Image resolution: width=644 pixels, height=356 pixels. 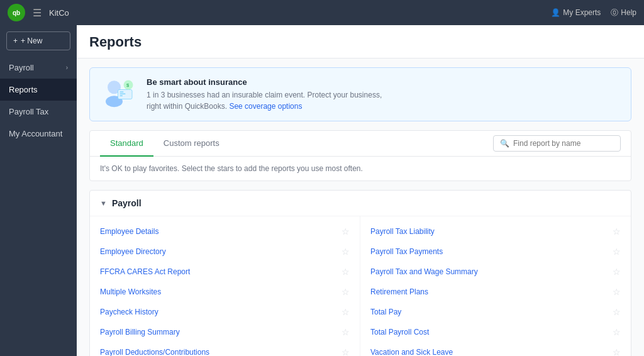 What do you see at coordinates (145, 272) in the screenshot?
I see `report-name: FFCRA CARES Act Report` at bounding box center [145, 272].